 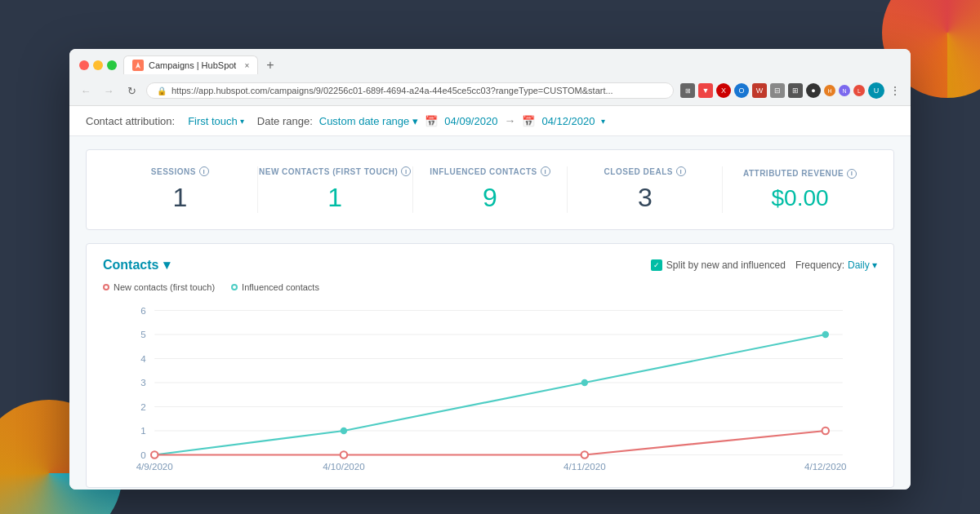 What do you see at coordinates (431, 121) in the screenshot?
I see `calendar-icon-start: 📅` at bounding box center [431, 121].